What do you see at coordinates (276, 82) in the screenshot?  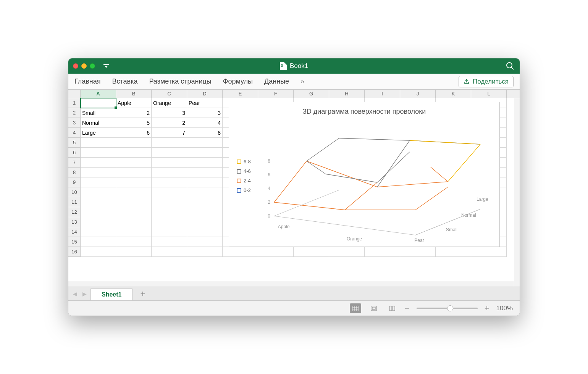 I see `tab-data: Данные` at bounding box center [276, 82].